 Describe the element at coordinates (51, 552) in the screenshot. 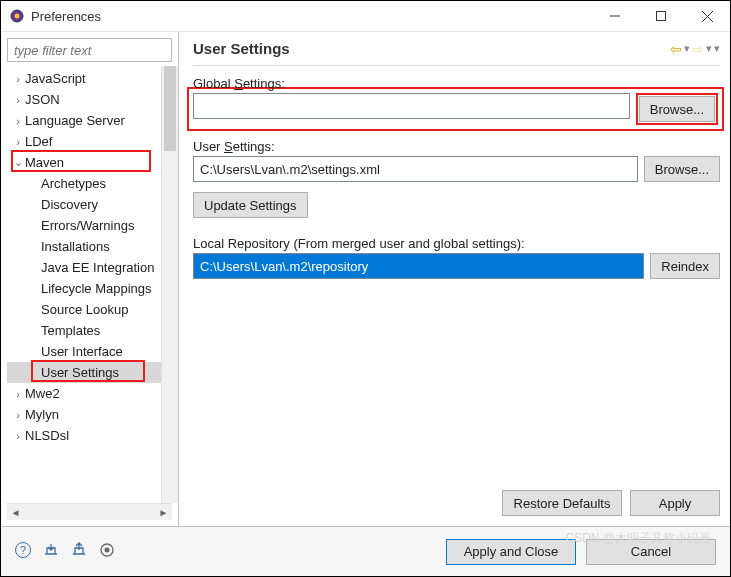

I see `import-icon` at that location.